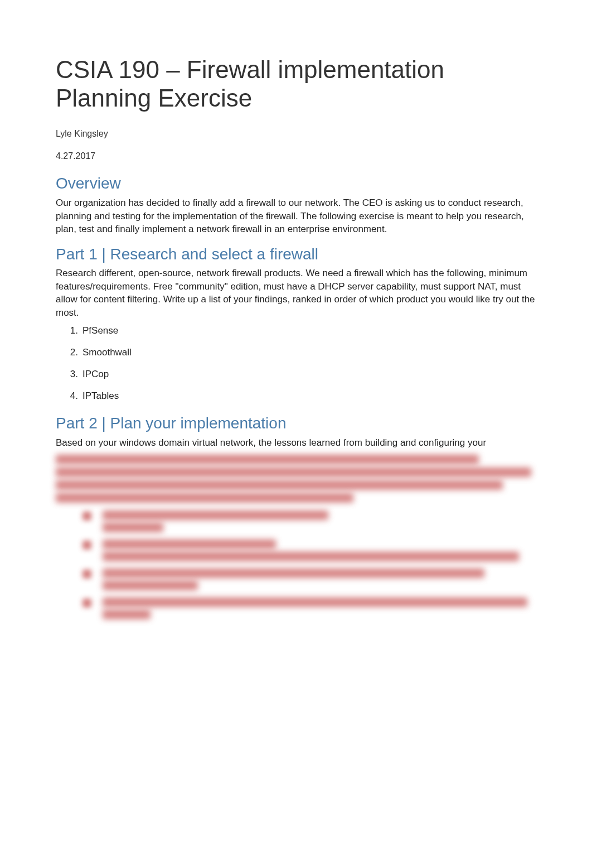 This screenshot has height=868, width=592. Describe the element at coordinates (296, 216) in the screenshot. I see `overview-body: Our organization has decided to finally …` at that location.